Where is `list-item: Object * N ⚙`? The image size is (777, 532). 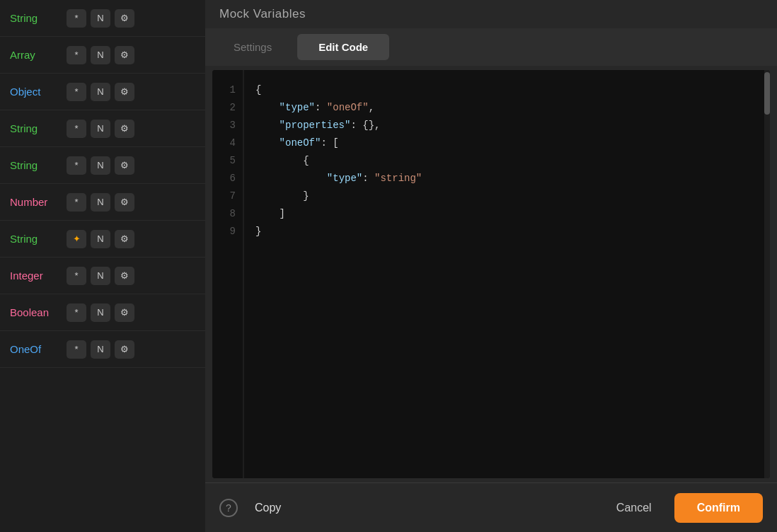 list-item: Object * N ⚙ is located at coordinates (103, 92).